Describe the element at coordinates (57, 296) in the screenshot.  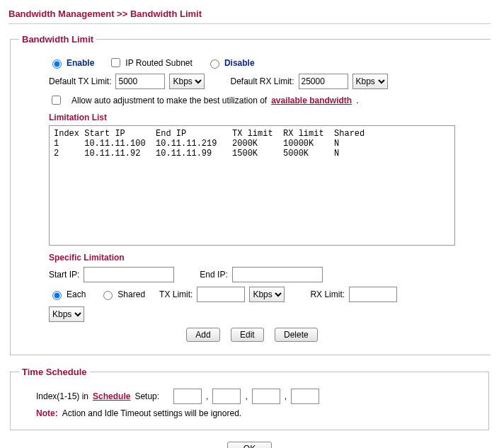
I see `each-radio` at that location.